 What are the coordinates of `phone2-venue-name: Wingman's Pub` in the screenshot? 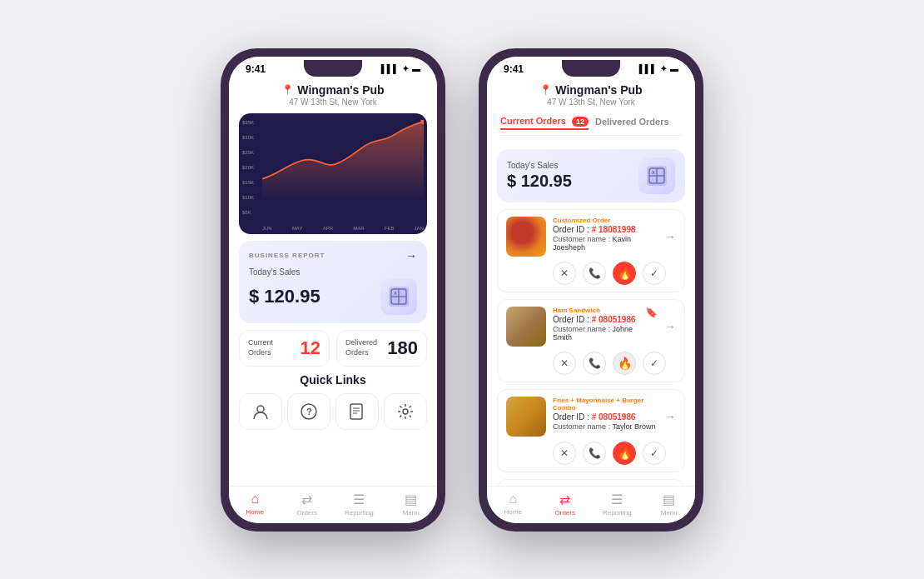 It's located at (599, 90).